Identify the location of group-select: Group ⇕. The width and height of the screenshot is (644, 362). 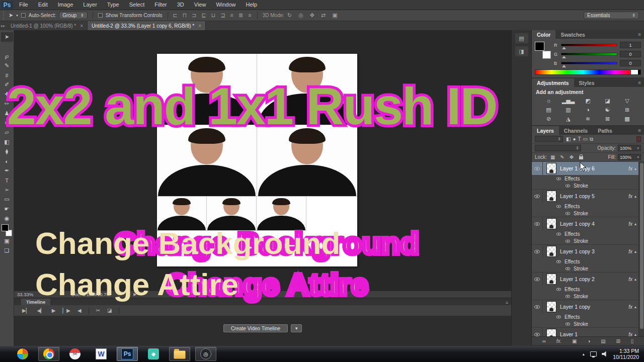
(73, 15).